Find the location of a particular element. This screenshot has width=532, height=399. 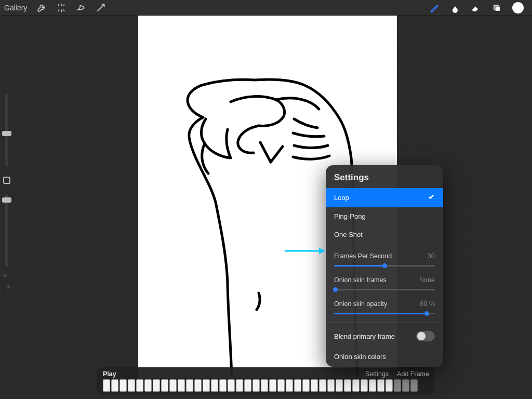

mode-label: One Shot is located at coordinates (348, 235).